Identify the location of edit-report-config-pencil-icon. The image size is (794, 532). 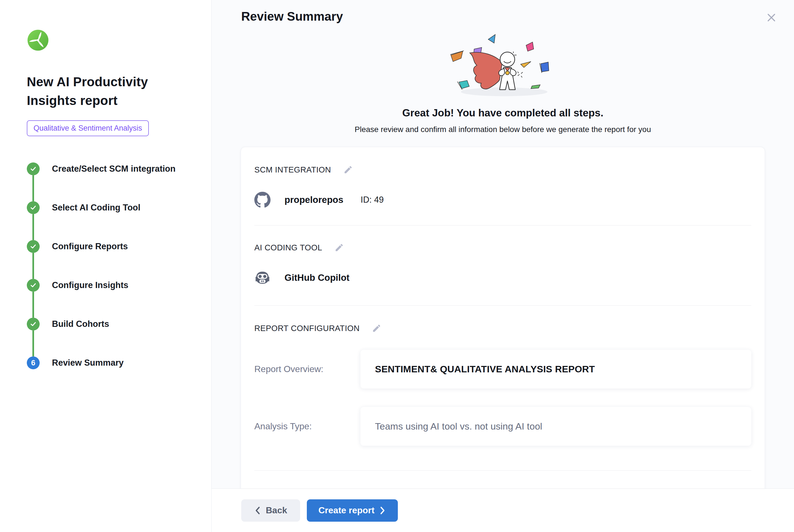
(377, 328).